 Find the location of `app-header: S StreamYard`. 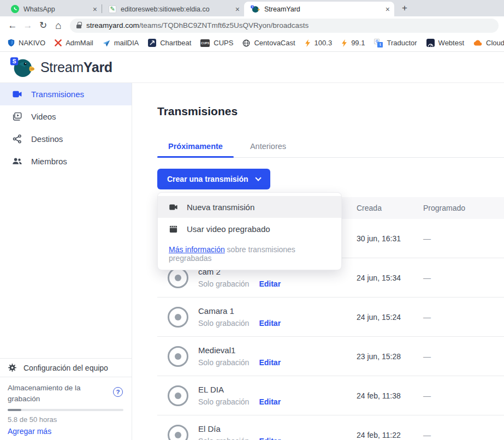

app-header: S StreamYard is located at coordinates (252, 68).